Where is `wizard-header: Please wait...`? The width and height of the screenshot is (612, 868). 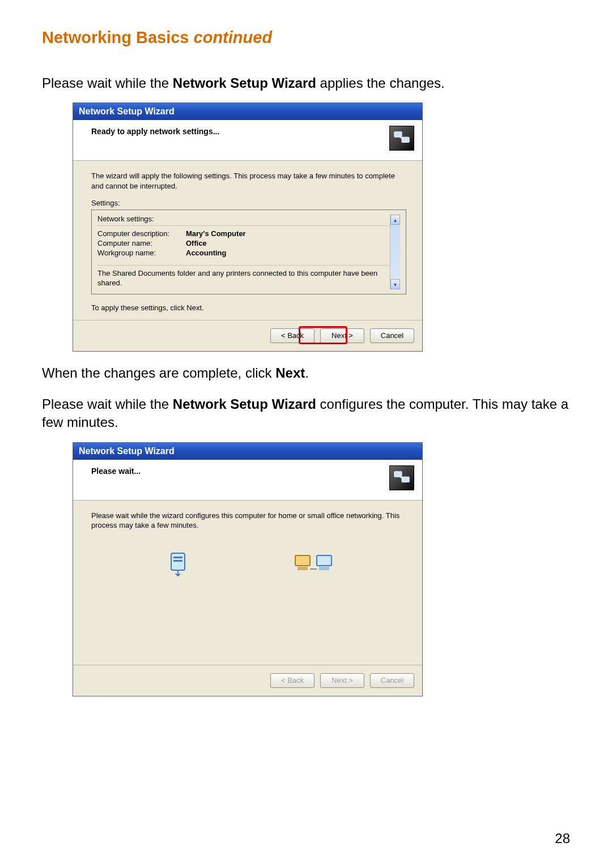
wizard-header: Please wait... is located at coordinates (248, 480).